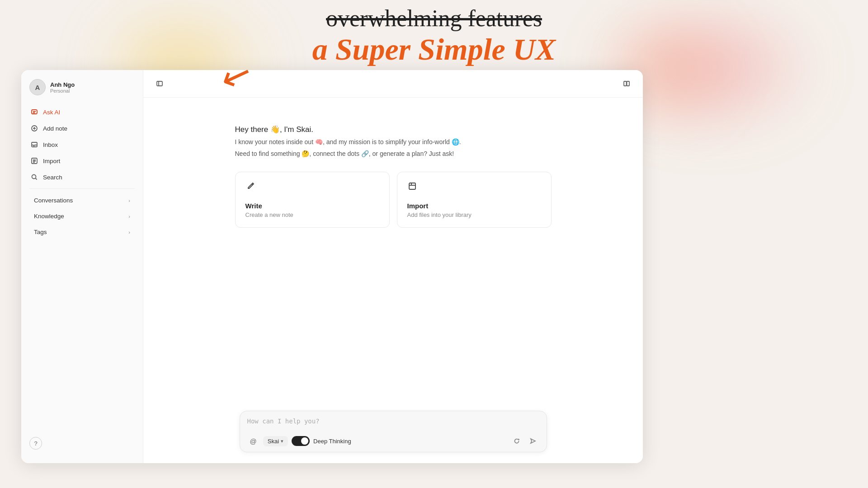  Describe the element at coordinates (393, 154) in the screenshot. I see `welcome-line2: Need to find something 🤔, connect the do…` at that location.